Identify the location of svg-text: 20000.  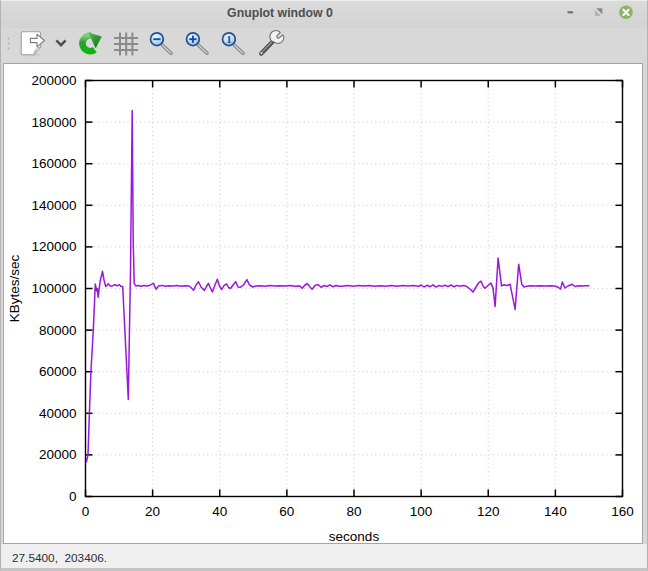
(58, 454).